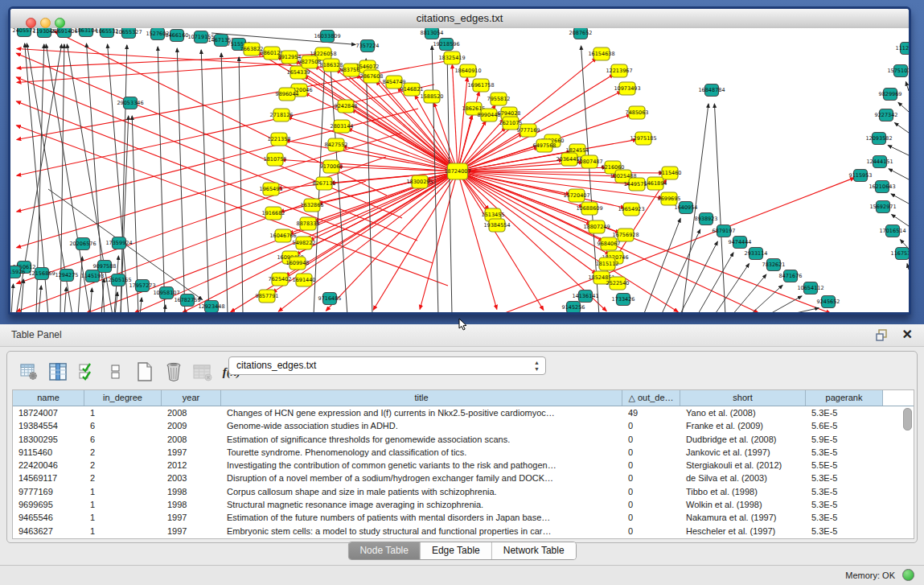 The image size is (924, 585). Describe the element at coordinates (421, 398) in the screenshot. I see `column-header-title: title` at that location.